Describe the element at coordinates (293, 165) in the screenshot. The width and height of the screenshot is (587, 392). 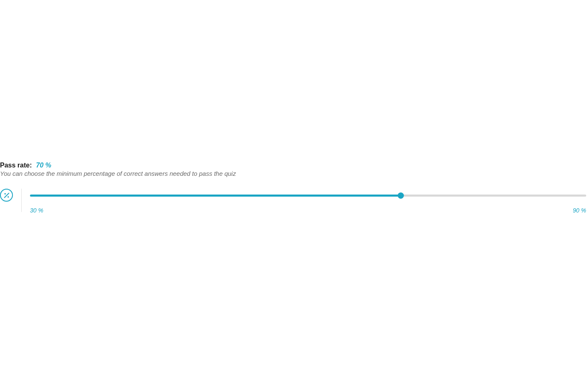
I see `pass-rate-header: Pass rate: 70 %` at that location.